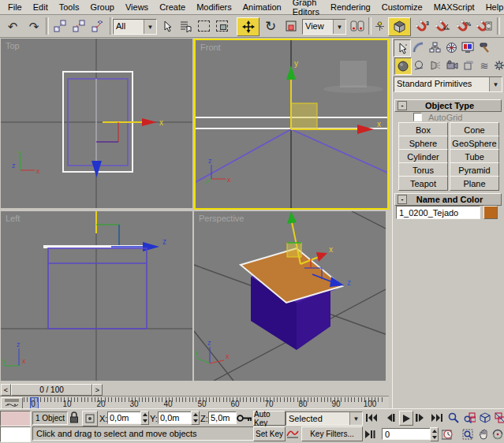 Image resolution: width=504 pixels, height=443 pixels. I want to click on time-slider-handle: 0 / 100, so click(52, 389).